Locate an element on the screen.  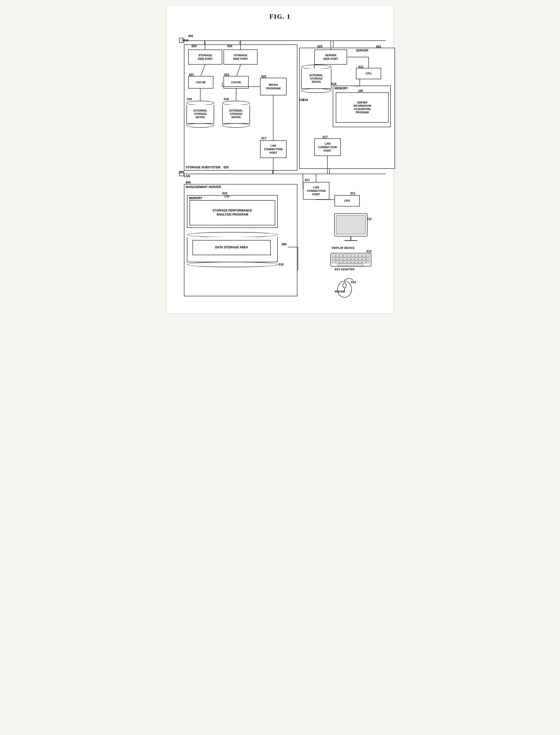
lan-conn-port-storage: LAN CONNECTION PORT is located at coordinates (273, 149).